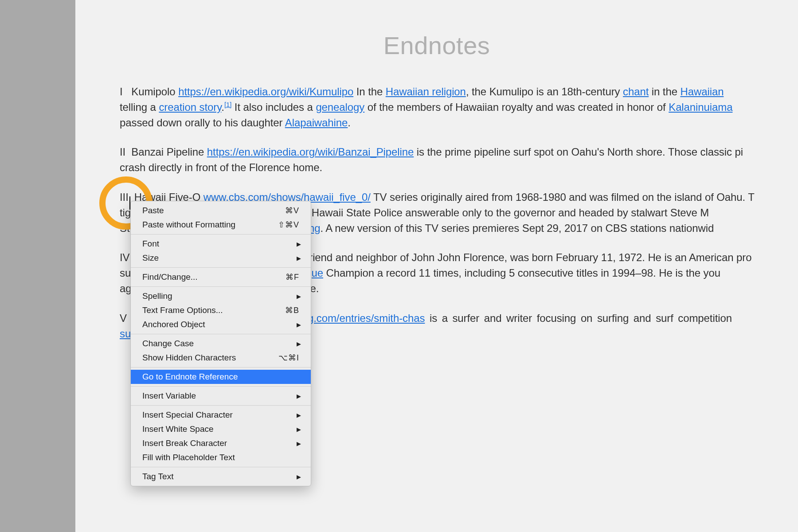 This screenshot has height=532, width=798. I want to click on menu-item-tag-text: Tag Text ▶, so click(221, 477).